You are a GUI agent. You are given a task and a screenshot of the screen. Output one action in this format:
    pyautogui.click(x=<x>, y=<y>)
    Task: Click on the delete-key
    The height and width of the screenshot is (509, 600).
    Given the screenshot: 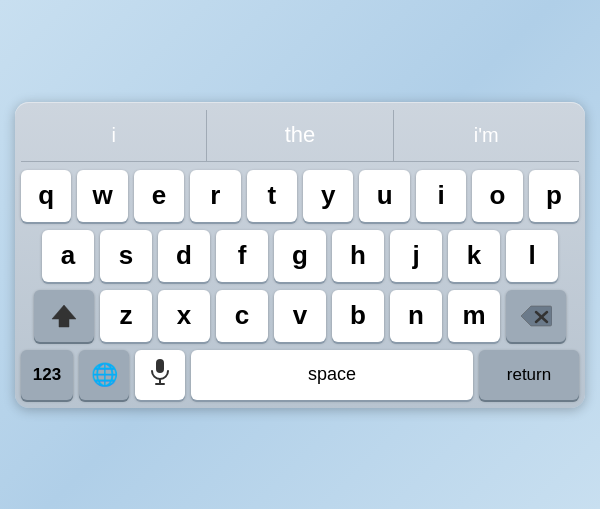 What is the action you would take?
    pyautogui.click(x=536, y=316)
    